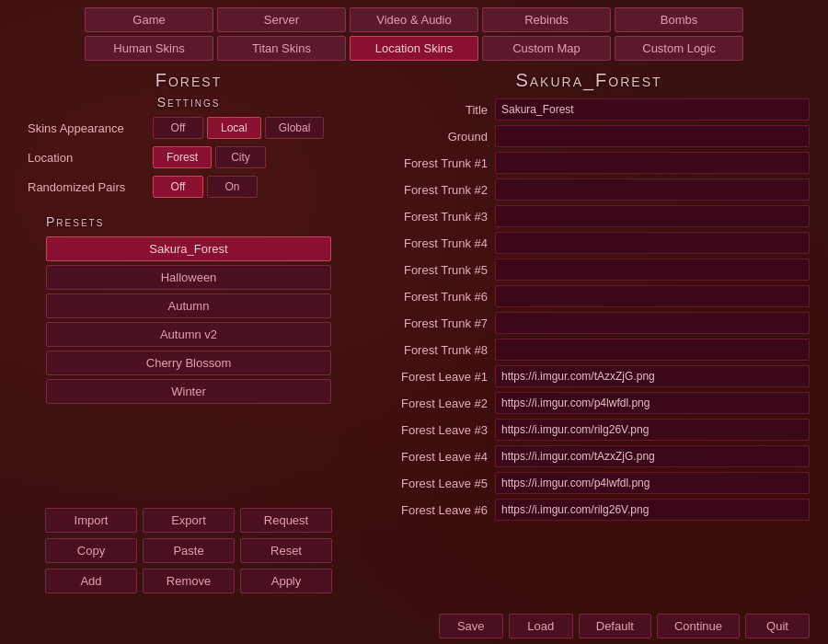  I want to click on skin-field-row-12: Forest Leave #3, so click(589, 430).